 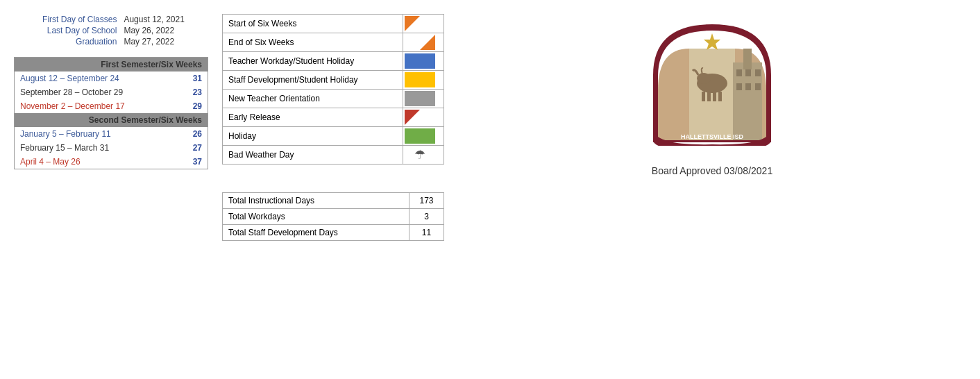 I want to click on school-logo-svg: HALLETTSVILLE ISD, so click(x=712, y=83).